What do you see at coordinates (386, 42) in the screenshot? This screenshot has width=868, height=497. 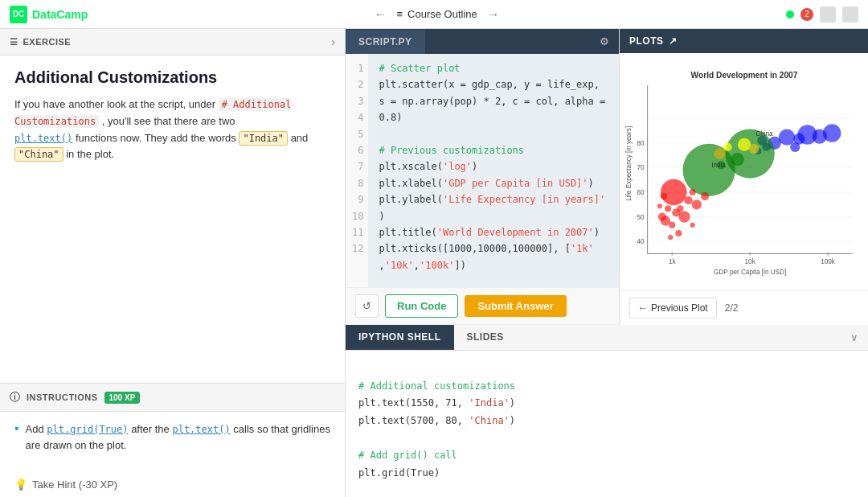 I see `script-tab: SCRIPT.PY` at bounding box center [386, 42].